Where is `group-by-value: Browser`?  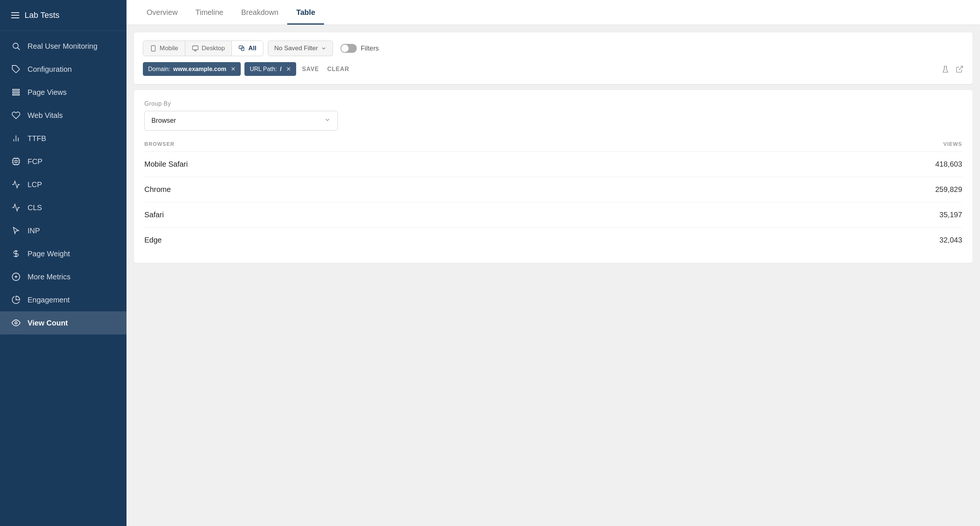 group-by-value: Browser is located at coordinates (164, 121).